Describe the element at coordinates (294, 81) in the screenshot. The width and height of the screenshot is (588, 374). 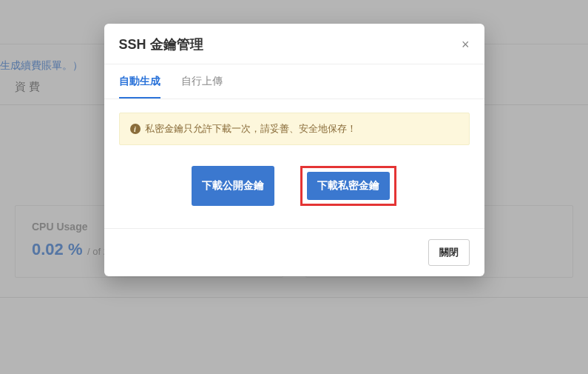
I see `tabs-container: 自動生成 自行上傳` at that location.